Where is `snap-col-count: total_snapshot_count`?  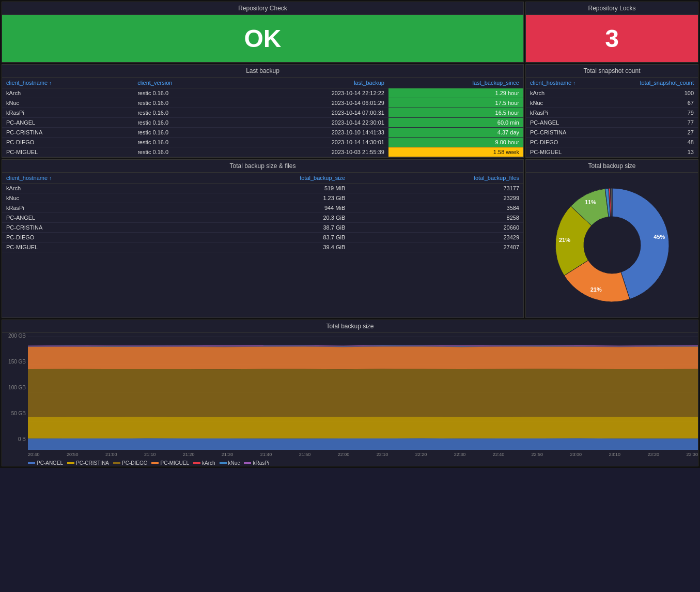 snap-col-count: total_snapshot_count is located at coordinates (652, 83).